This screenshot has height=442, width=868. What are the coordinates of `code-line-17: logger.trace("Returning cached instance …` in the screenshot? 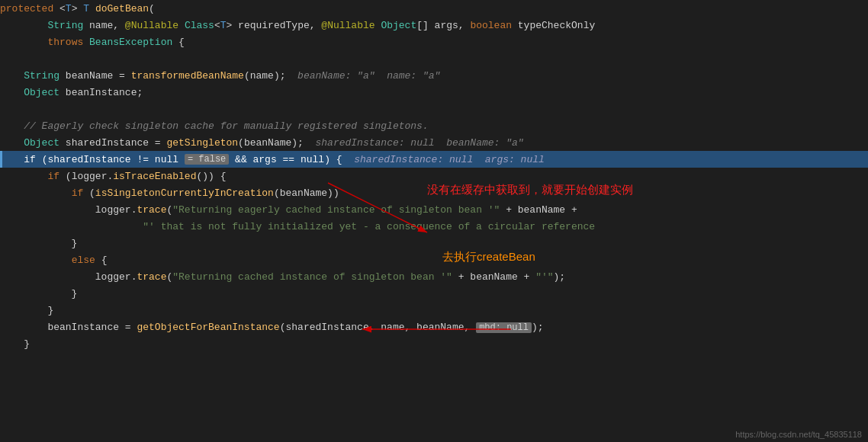 It's located at (434, 277).